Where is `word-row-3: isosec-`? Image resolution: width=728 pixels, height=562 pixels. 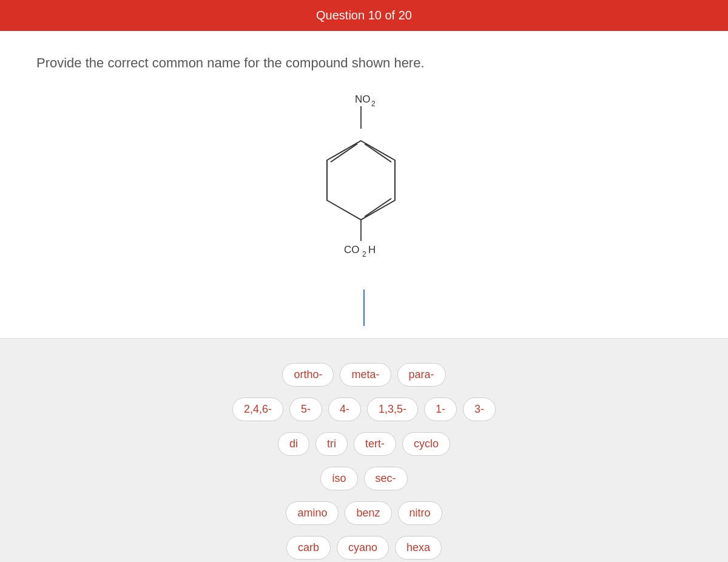 word-row-3: isosec- is located at coordinates (364, 478).